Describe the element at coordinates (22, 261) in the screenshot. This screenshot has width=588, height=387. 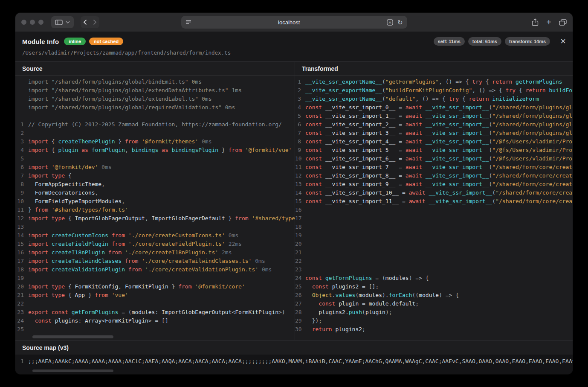
I see `line-number: 17` at that location.